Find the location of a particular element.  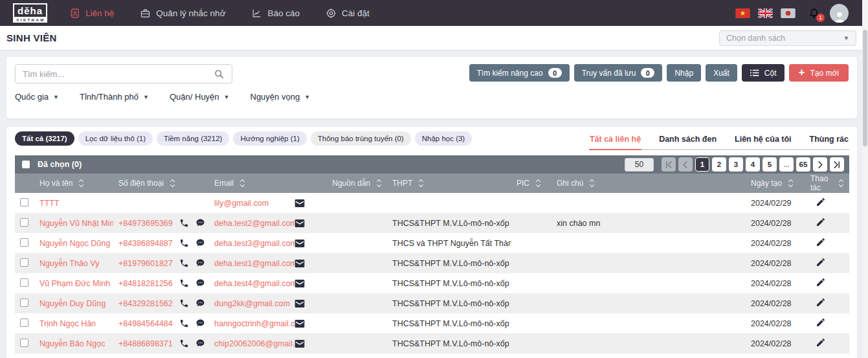

create-button: +Tạo mới is located at coordinates (819, 73).